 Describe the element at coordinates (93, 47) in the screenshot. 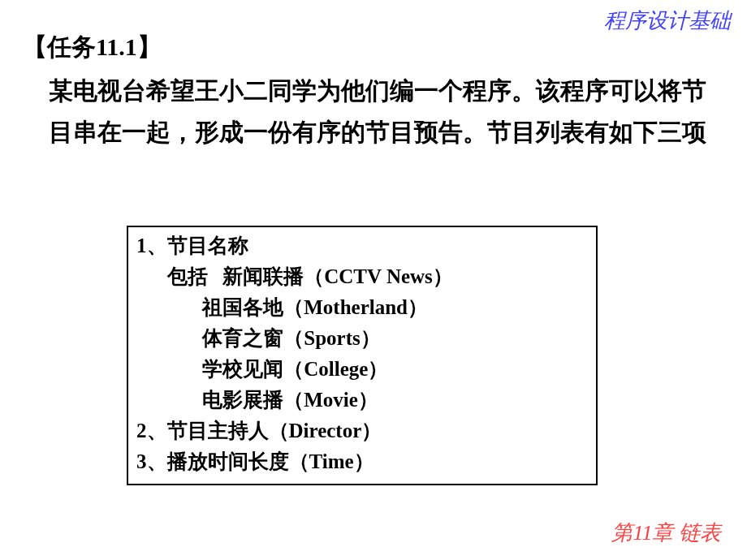

I see `task-heading: 【任务11.1】` at that location.